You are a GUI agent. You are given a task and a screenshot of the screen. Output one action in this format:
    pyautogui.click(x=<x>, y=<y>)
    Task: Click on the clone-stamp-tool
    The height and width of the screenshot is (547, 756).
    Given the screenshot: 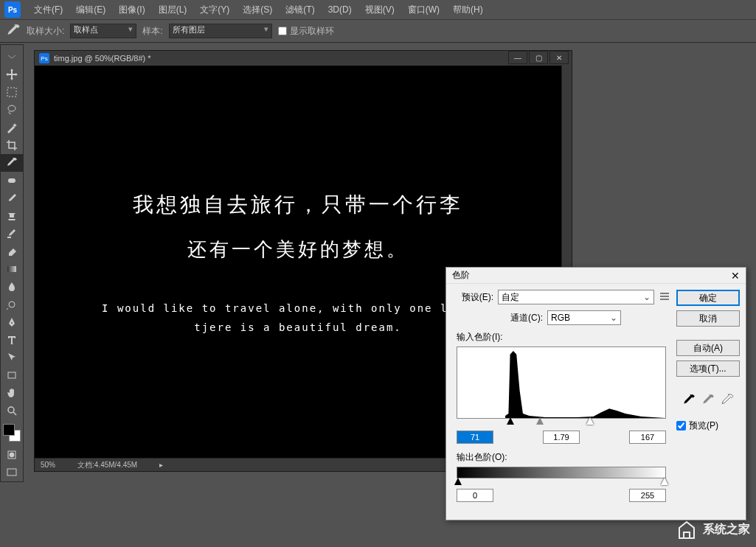 What is the action you would take?
    pyautogui.click(x=12, y=216)
    